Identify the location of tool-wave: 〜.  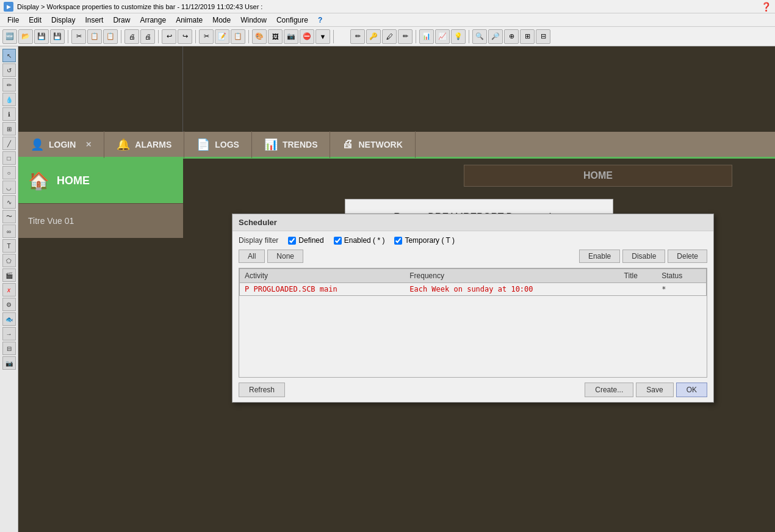
(9, 217).